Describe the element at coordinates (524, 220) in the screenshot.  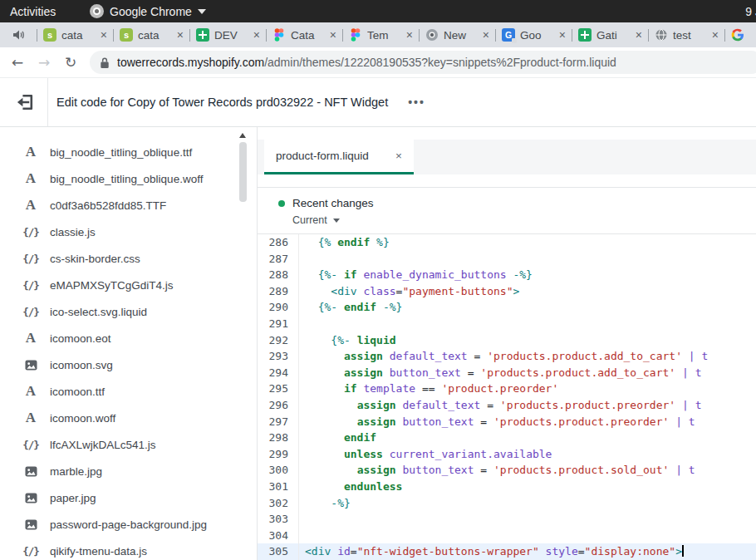
I see `version-dropdown: Current` at that location.